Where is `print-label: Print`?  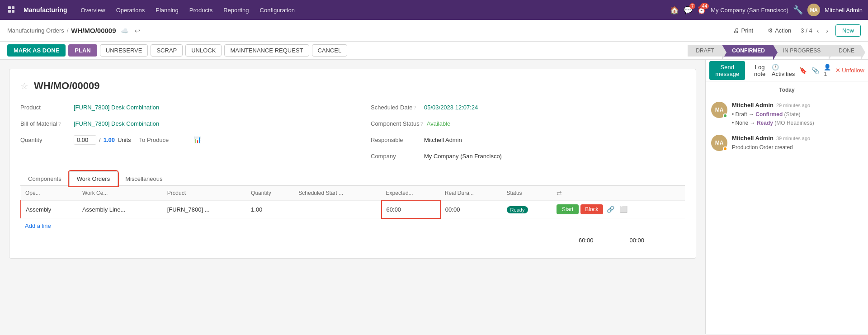 print-label: Print is located at coordinates (747, 31).